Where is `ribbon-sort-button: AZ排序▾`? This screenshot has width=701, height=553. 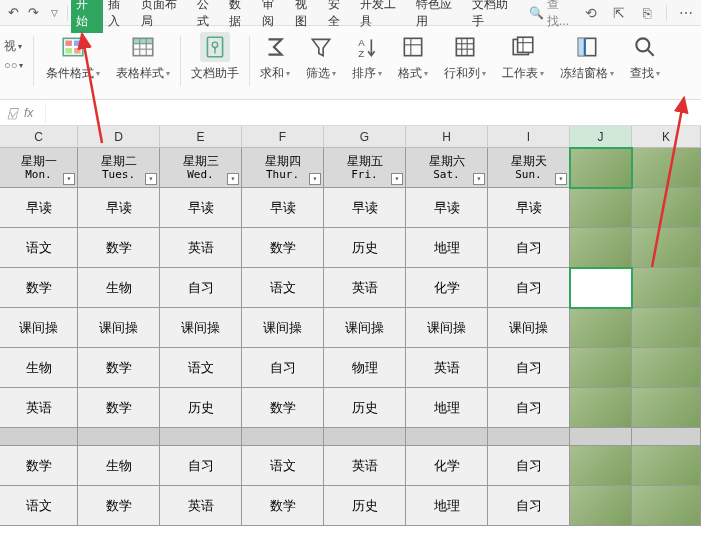
ribbon-sort-button: AZ排序▾ is located at coordinates (367, 61).